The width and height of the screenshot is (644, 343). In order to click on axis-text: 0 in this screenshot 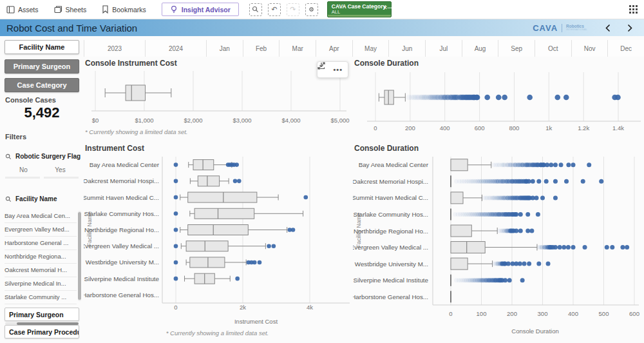, I will do `click(175, 307)`.